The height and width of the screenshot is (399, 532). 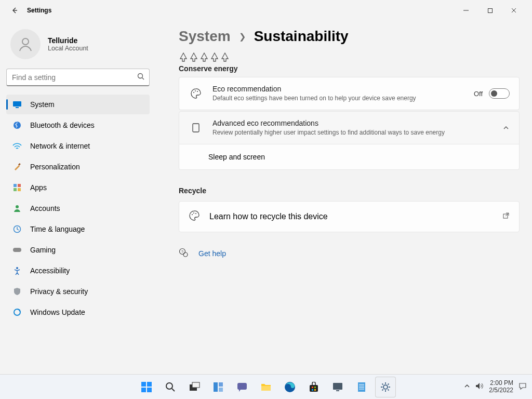 I want to click on paintbrush-icon, so click(x=17, y=167).